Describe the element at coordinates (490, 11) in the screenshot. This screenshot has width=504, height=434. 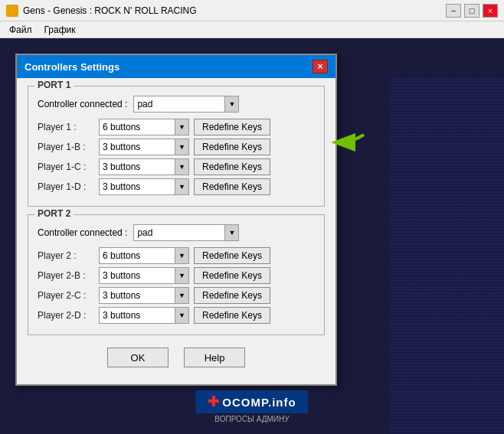
I see `close-button: ×` at that location.